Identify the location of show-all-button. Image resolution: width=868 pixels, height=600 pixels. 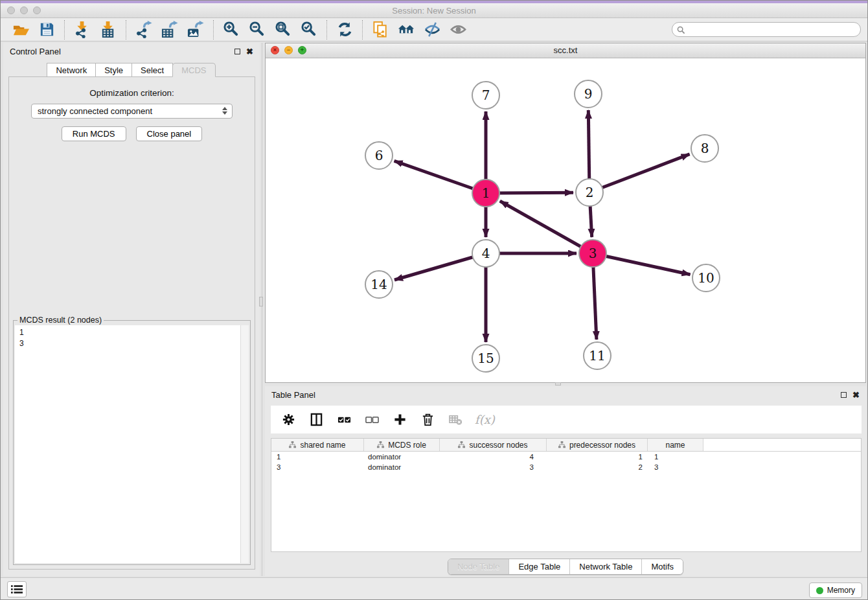
(458, 30).